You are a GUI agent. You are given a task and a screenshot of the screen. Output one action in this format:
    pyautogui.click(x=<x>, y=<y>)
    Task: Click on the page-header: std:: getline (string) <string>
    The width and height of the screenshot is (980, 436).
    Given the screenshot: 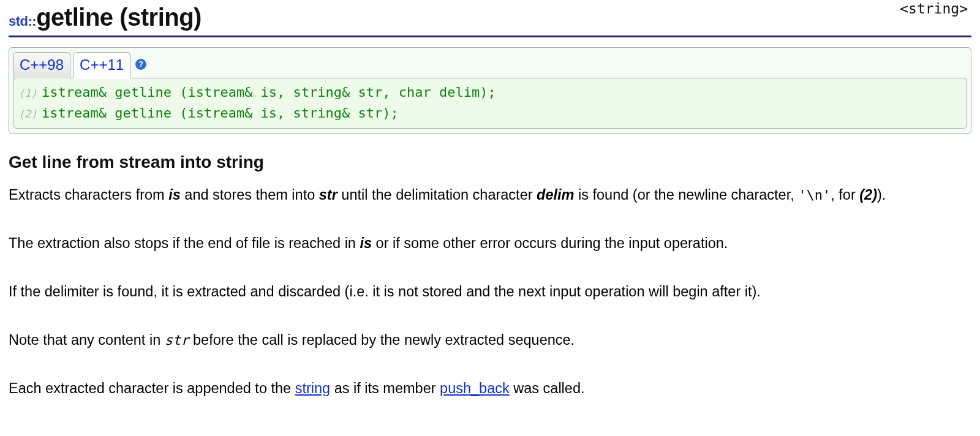 What is the action you would take?
    pyautogui.click(x=490, y=18)
    